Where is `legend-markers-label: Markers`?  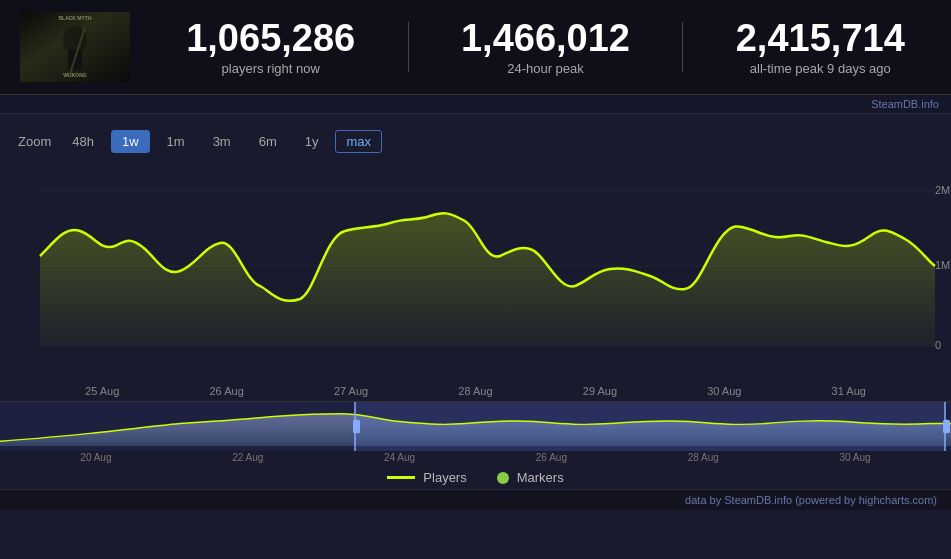 legend-markers-label: Markers is located at coordinates (540, 478).